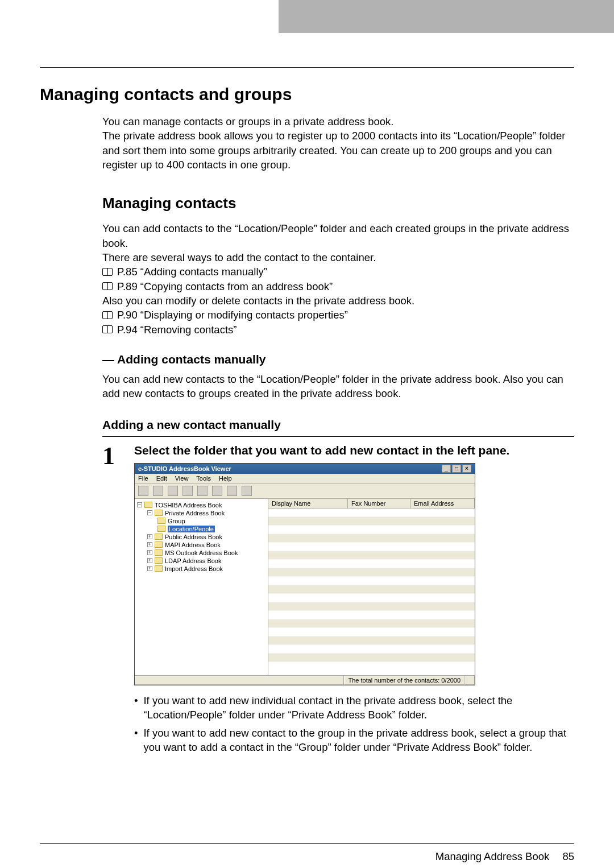 Image resolution: width=614 pixels, height=868 pixels. What do you see at coordinates (338, 330) in the screenshot?
I see `crossref: P.94 “Removing contacts”` at bounding box center [338, 330].